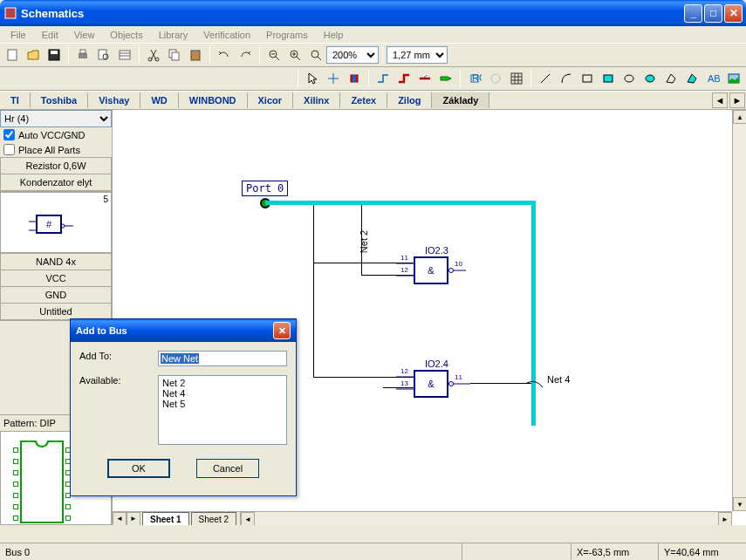  What do you see at coordinates (33, 55) in the screenshot?
I see `open-icon` at bounding box center [33, 55].